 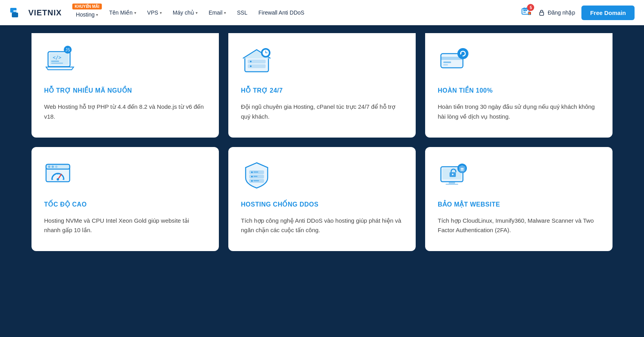 What do you see at coordinates (519, 112) in the screenshot?
I see `card-refund-desc: Hoàn tiền trong 30 ngày đầu sử dụng nếu …` at bounding box center [519, 112].